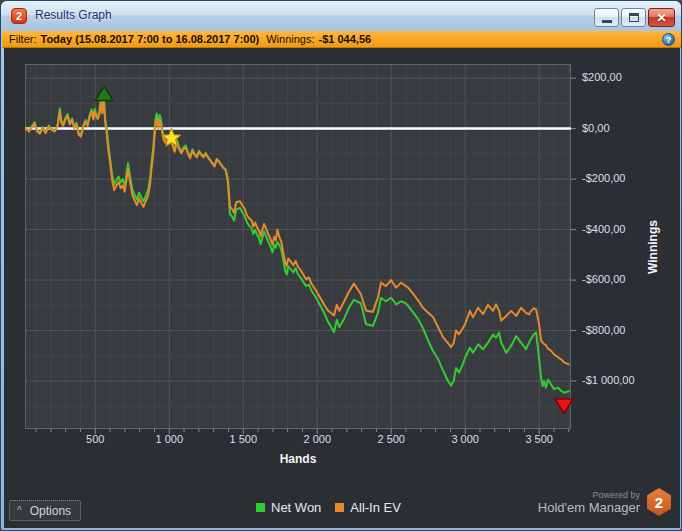 This screenshot has height=531, width=682. What do you see at coordinates (653, 246) in the screenshot?
I see `y-axis-title: Winnings` at bounding box center [653, 246].